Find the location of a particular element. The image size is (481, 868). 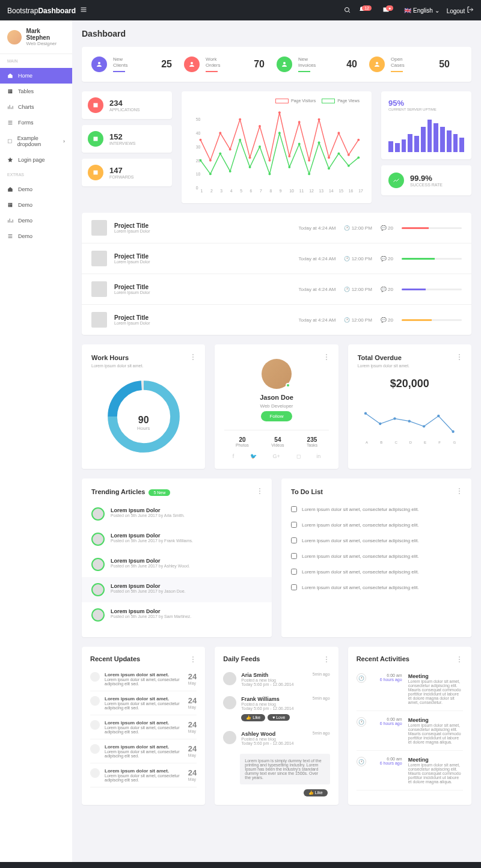

svg-text: 16 is located at coordinates (351, 191).